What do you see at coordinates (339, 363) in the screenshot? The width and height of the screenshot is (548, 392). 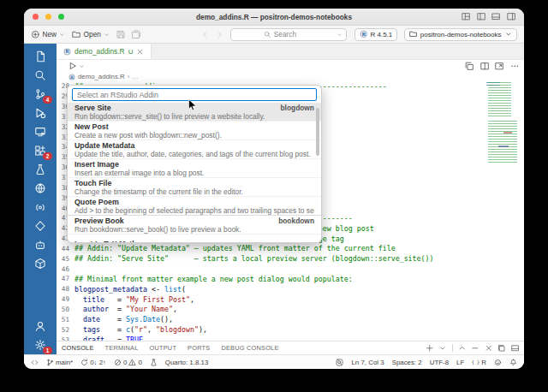 I see `zoom-control` at bounding box center [339, 363].